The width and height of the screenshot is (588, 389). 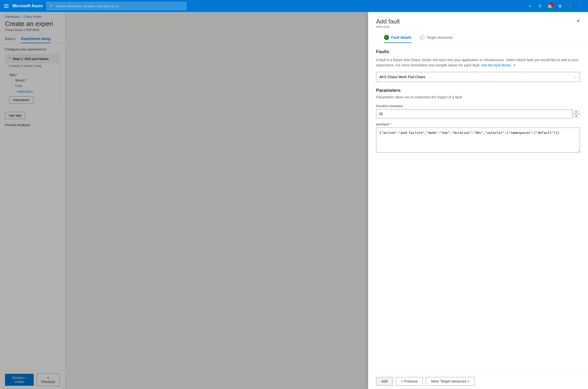 I want to click on fault-select-wrapper: AKS Chaos Mesh Pod Chaos CPU Pressure Me…, so click(x=478, y=77).